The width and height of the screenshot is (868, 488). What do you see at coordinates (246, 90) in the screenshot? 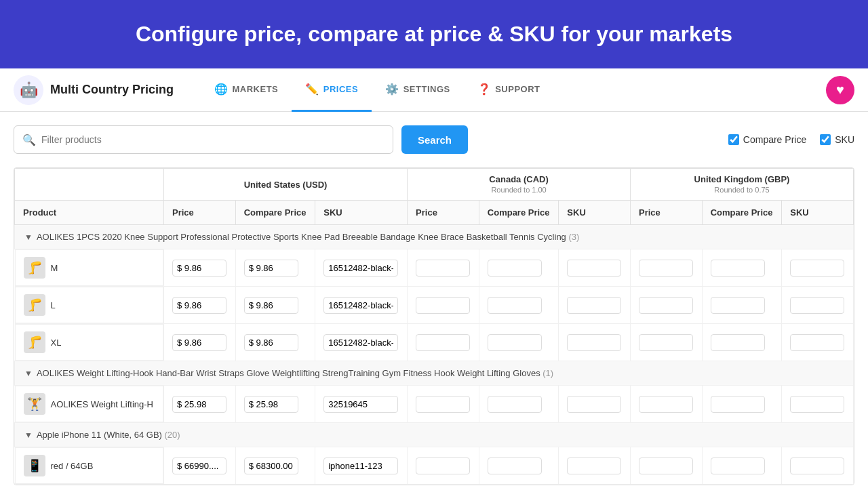
I see `nav-item-markets: 🌐 MARKETS` at bounding box center [246, 90].